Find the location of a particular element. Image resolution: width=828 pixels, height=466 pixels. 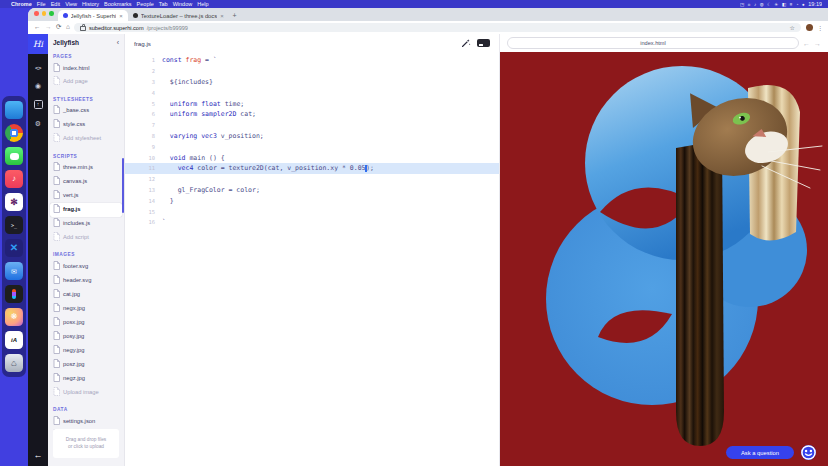

file-item: index.html is located at coordinates (86, 68).